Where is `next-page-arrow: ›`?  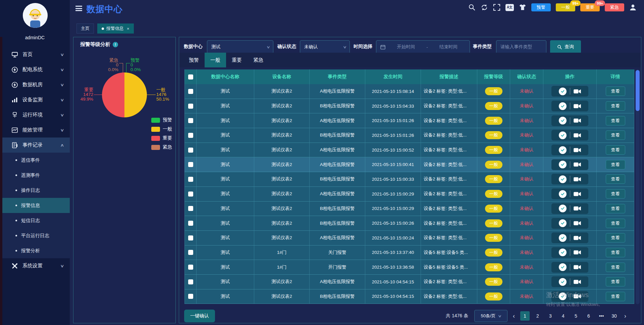
next-page-arrow: › is located at coordinates (625, 316).